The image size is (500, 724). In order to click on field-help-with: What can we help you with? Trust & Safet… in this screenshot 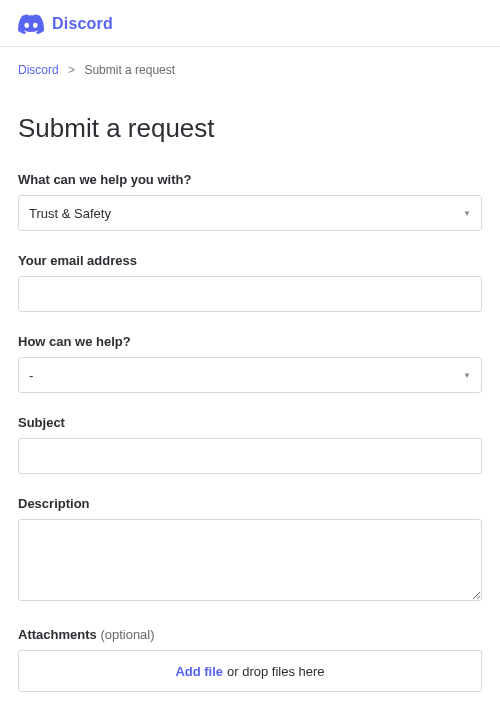, I will do `click(250, 202)`.